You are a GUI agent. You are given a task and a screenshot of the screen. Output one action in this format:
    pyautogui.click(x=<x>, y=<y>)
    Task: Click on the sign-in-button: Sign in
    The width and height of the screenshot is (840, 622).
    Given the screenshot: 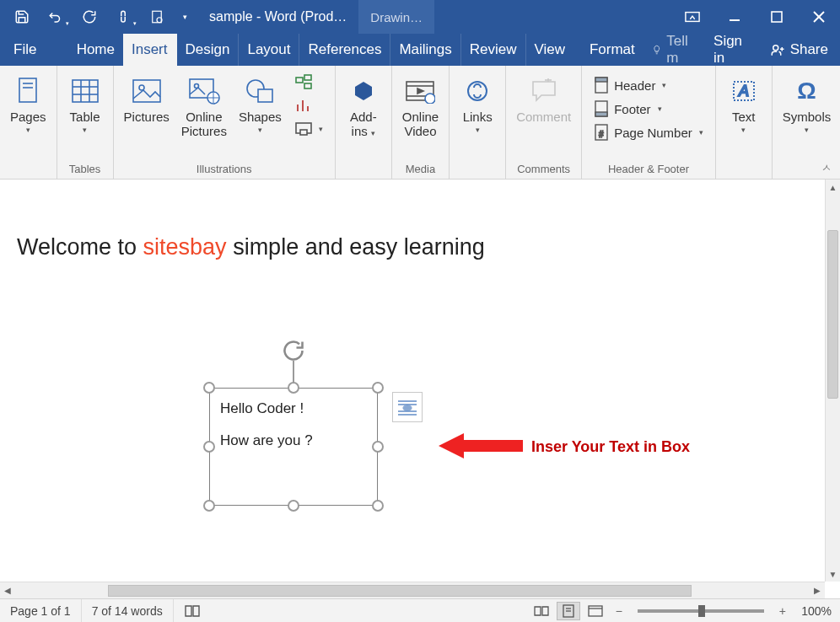 What is the action you would take?
    pyautogui.click(x=730, y=50)
    